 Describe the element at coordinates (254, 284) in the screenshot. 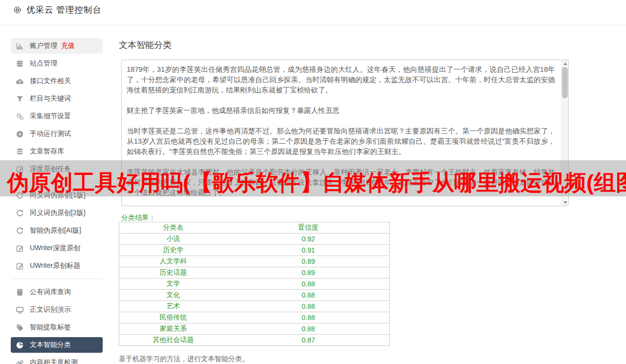

I see `results-table: 分类名 置信度 小说 0.92 历史学 0.91 人文学科 0.89 历史话题 …` at that location.